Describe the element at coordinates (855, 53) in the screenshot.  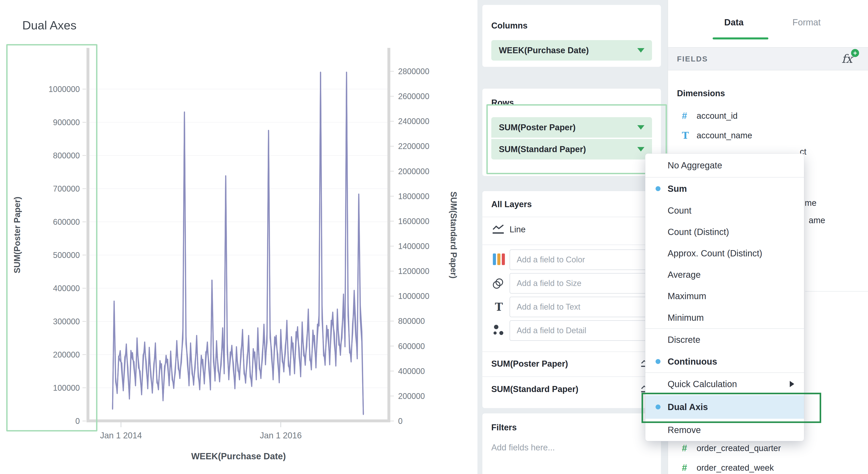
I see `plus-icon: +` at that location.